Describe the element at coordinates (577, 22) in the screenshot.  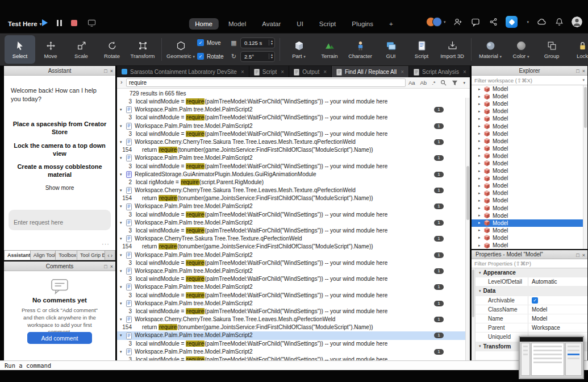
I see `account-avatar` at that location.